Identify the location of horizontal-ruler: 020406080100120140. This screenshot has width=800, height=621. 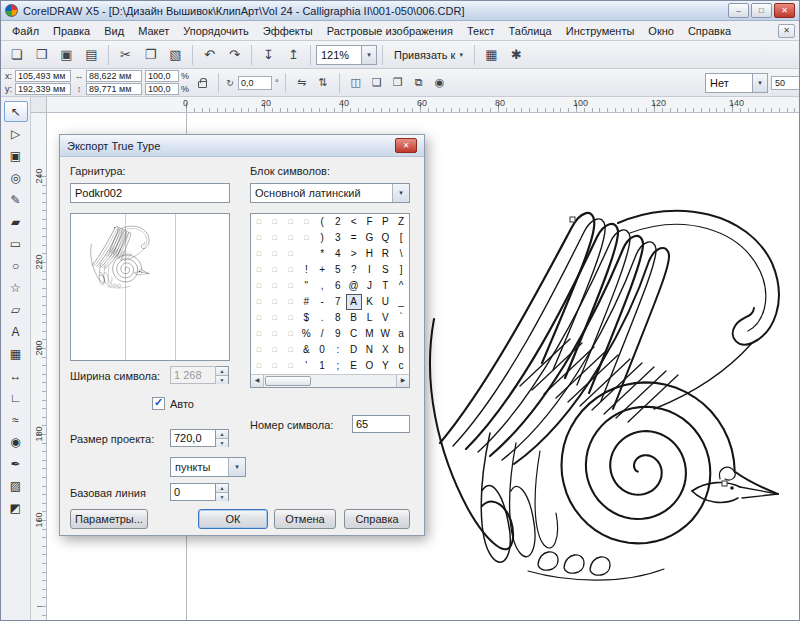
(415, 105).